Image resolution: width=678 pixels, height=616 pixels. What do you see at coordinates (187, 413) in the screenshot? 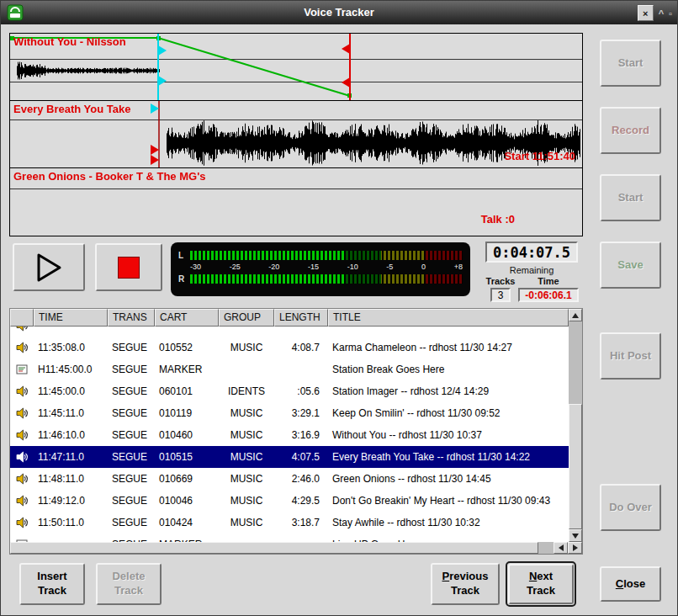
I see `cell-cart: 010119` at bounding box center [187, 413].